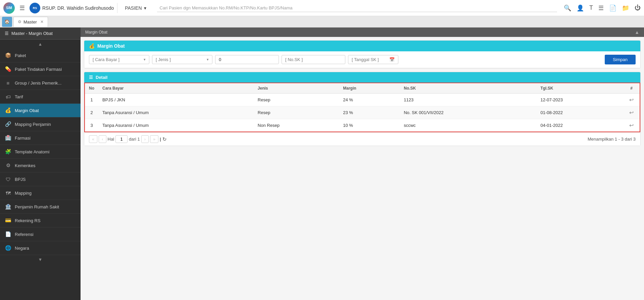 This screenshot has height=300, width=644. What do you see at coordinates (117, 8) in the screenshot?
I see `nav-divider` at bounding box center [117, 8].